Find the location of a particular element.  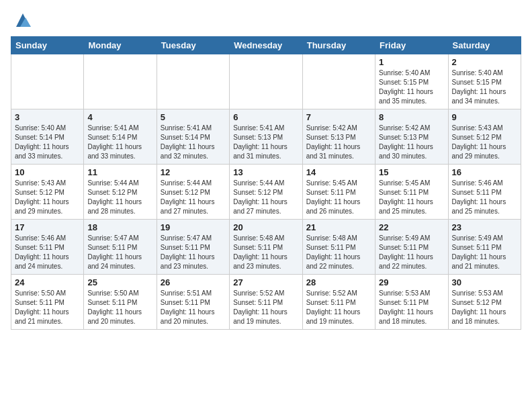

day-number: 16 is located at coordinates (485, 172).